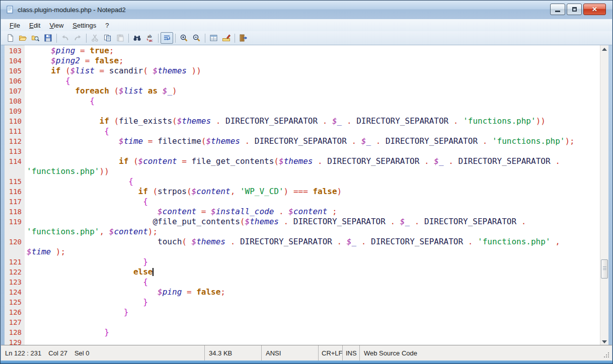  Describe the element at coordinates (13, 81) in the screenshot. I see `line-number: 106` at that location.